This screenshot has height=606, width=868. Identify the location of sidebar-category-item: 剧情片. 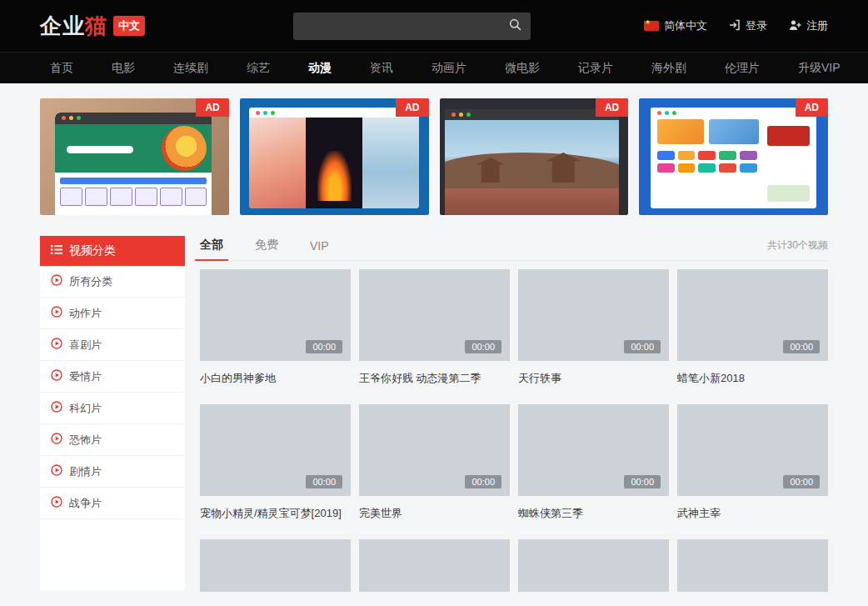
(112, 472).